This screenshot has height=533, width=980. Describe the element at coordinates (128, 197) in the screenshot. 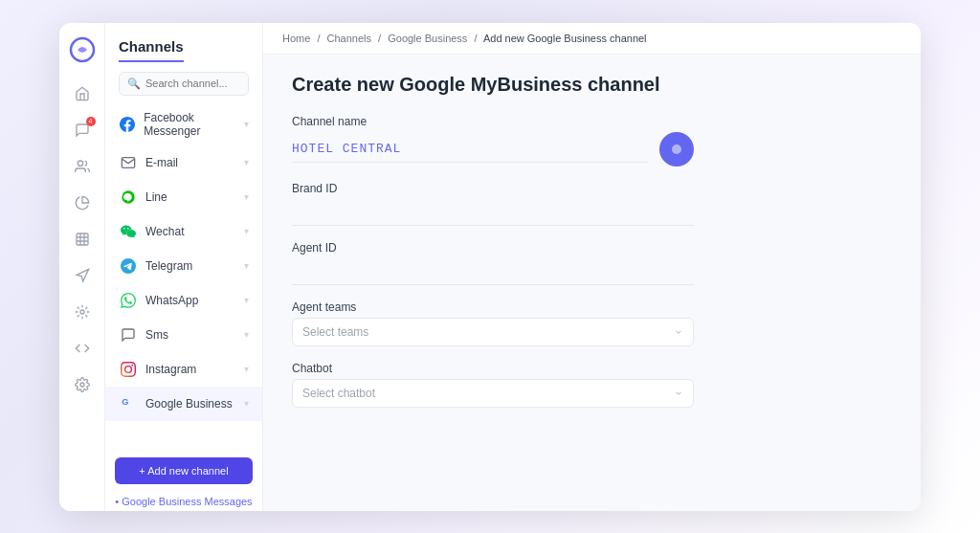

I see `line-icon` at that location.